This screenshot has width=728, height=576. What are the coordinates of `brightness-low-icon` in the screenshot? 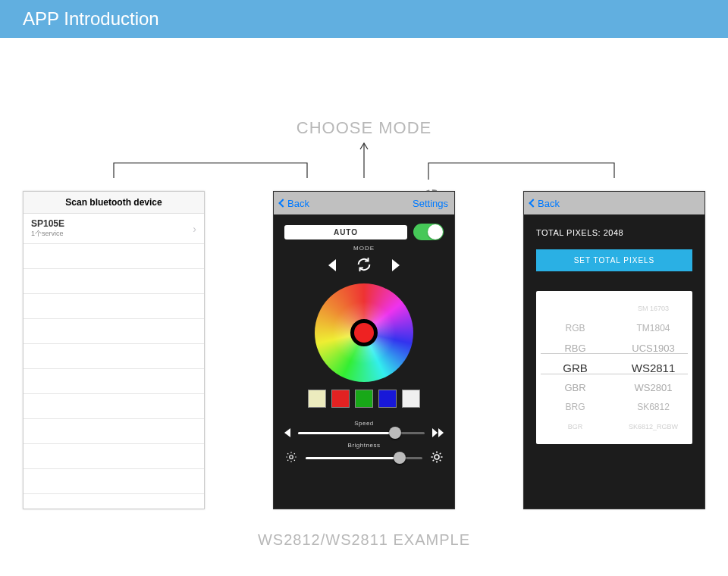 It's located at (291, 458).